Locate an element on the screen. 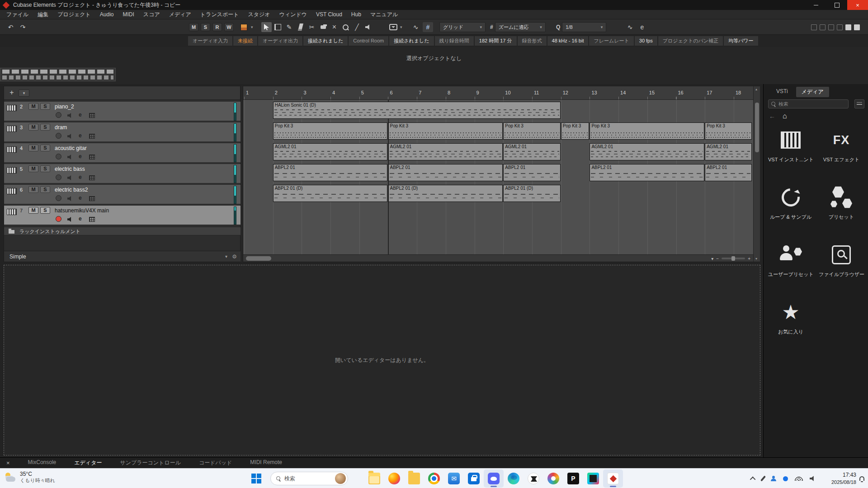 The width and height of the screenshot is (868, 488). automation-button: S is located at coordinates (205, 27).